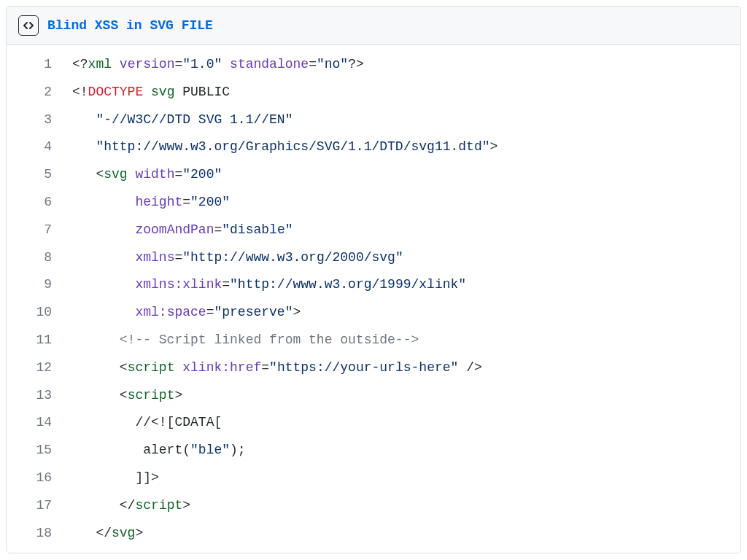 This screenshot has height=560, width=747. I want to click on code-line: 15 alert("ble");, so click(374, 451).